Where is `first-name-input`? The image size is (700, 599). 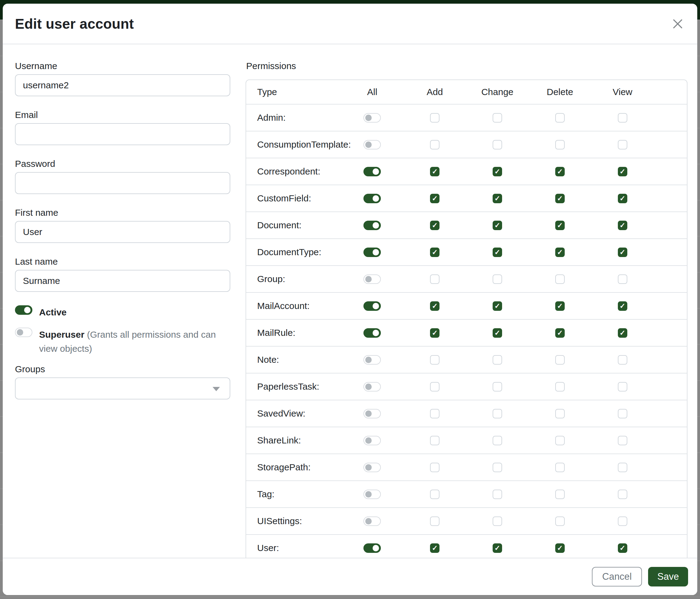 first-name-input is located at coordinates (123, 232).